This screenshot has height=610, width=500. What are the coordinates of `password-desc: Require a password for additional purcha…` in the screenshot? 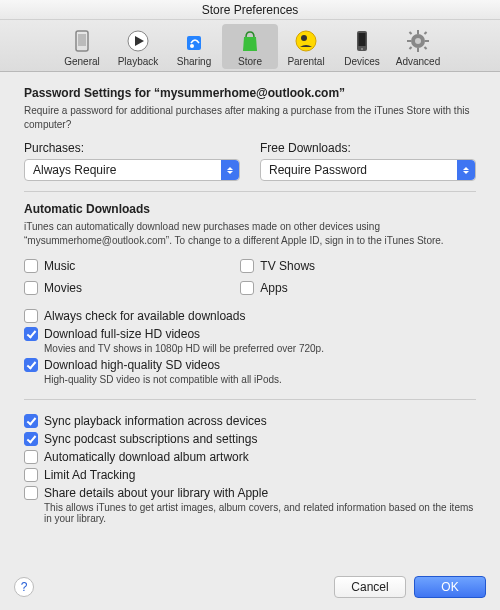 It's located at (250, 118).